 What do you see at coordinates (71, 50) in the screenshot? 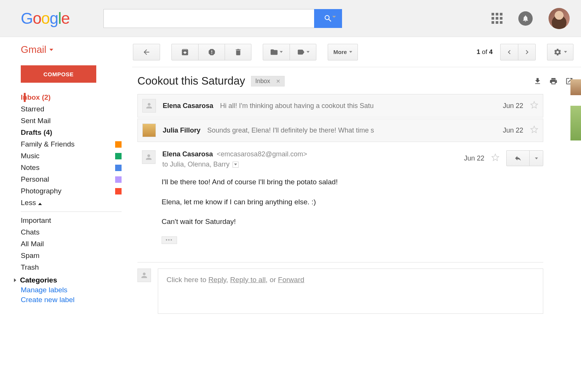
I see `gmail-dropdown: Gmail` at bounding box center [71, 50].